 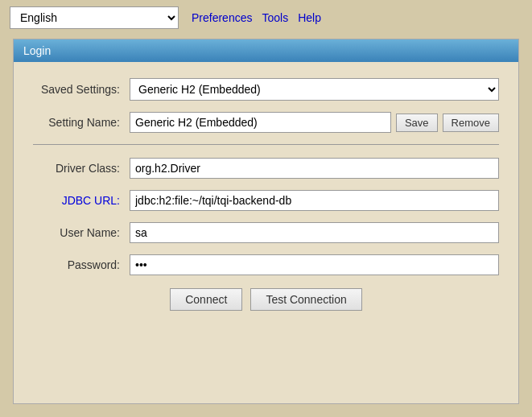 I want to click on saved-settings-container: Generic H2 (Embedded) Custom..., so click(x=314, y=89).